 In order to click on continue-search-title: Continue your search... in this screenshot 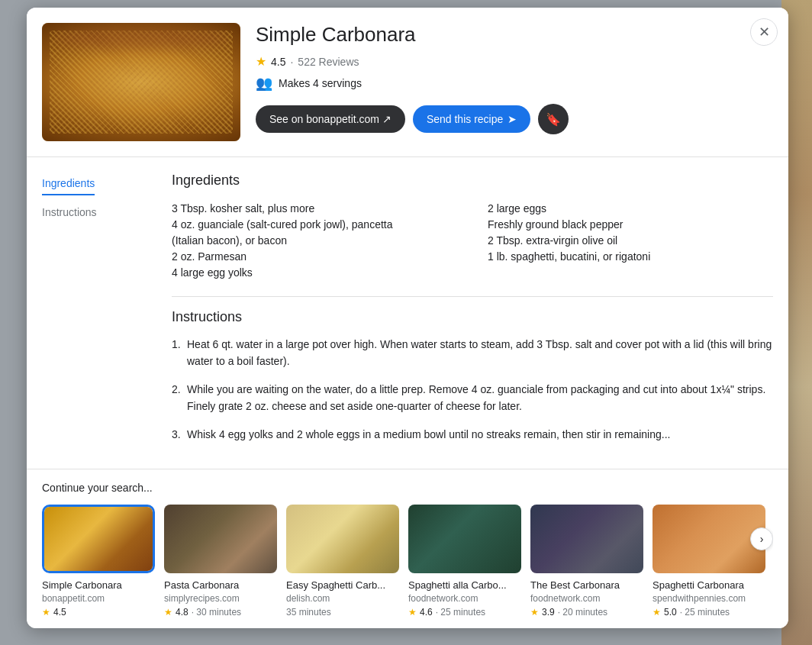, I will do `click(408, 488)`.